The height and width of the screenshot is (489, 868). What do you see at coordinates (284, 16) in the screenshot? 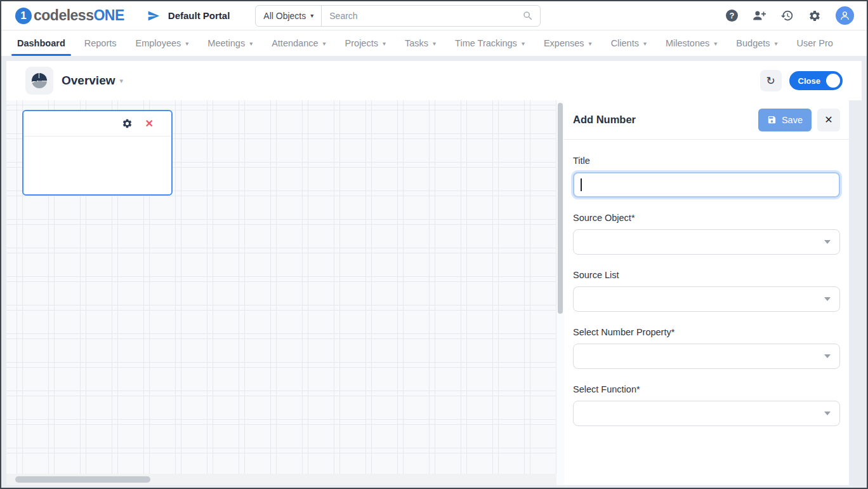
I see `search-scope-label: All Objects` at bounding box center [284, 16].